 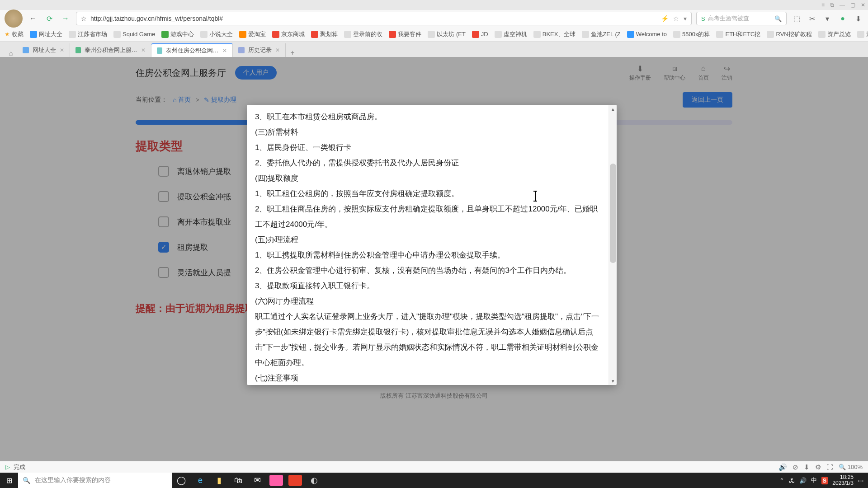 I want to click on scissors-icon: ✂, so click(x=812, y=19).